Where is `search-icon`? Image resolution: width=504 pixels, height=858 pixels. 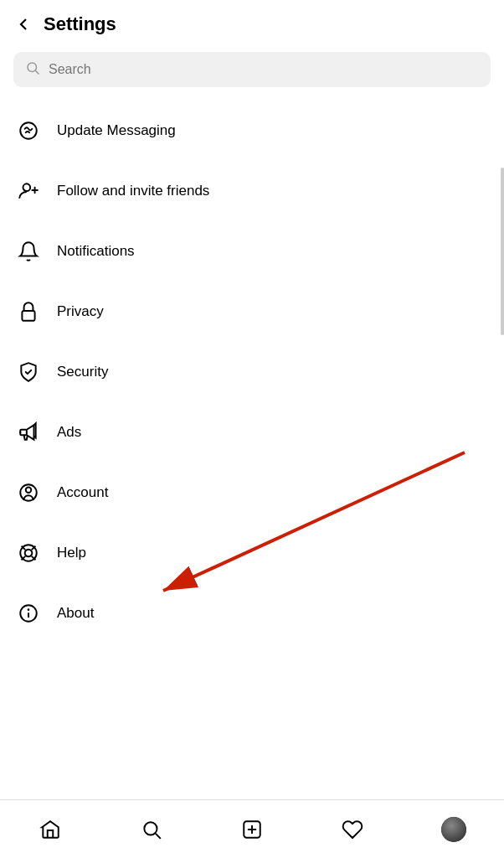 search-icon is located at coordinates (33, 70).